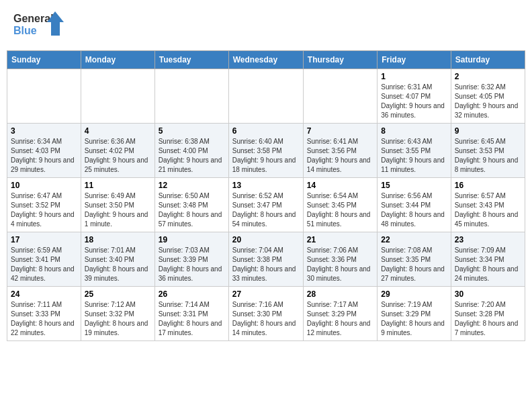 This screenshot has height=411, width=532. I want to click on day-info: Sunrise: 6:36 AM Sunset: 4:02 PM Dayligh…, so click(118, 156).